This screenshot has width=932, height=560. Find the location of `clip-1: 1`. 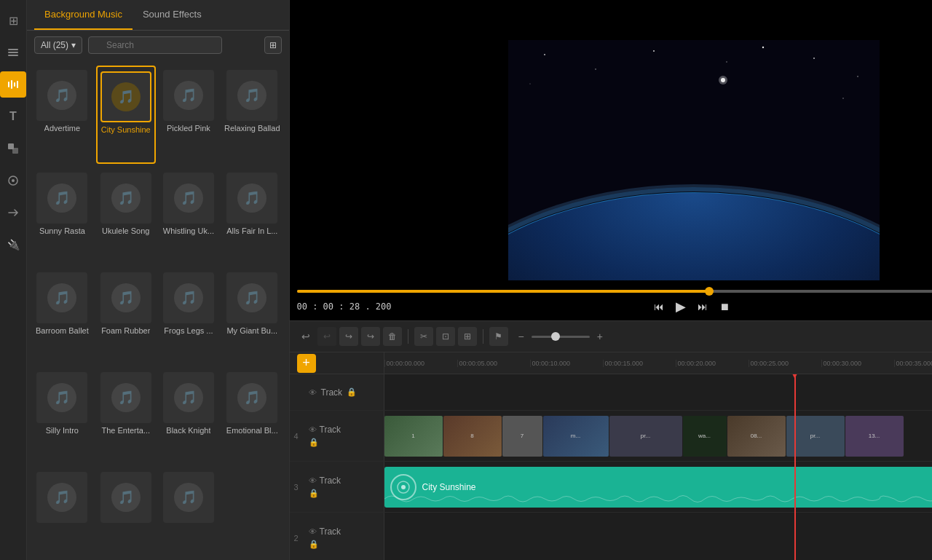

clip-1: 1 is located at coordinates (414, 436).